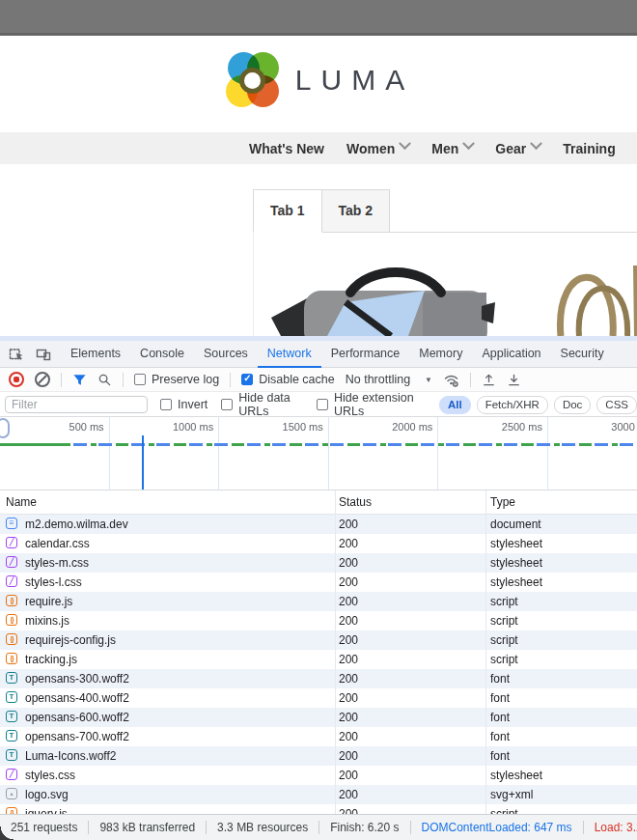 The width and height of the screenshot is (637, 840). What do you see at coordinates (522, 427) in the screenshot?
I see `timeline-tick-label: 2500 ms` at bounding box center [522, 427].